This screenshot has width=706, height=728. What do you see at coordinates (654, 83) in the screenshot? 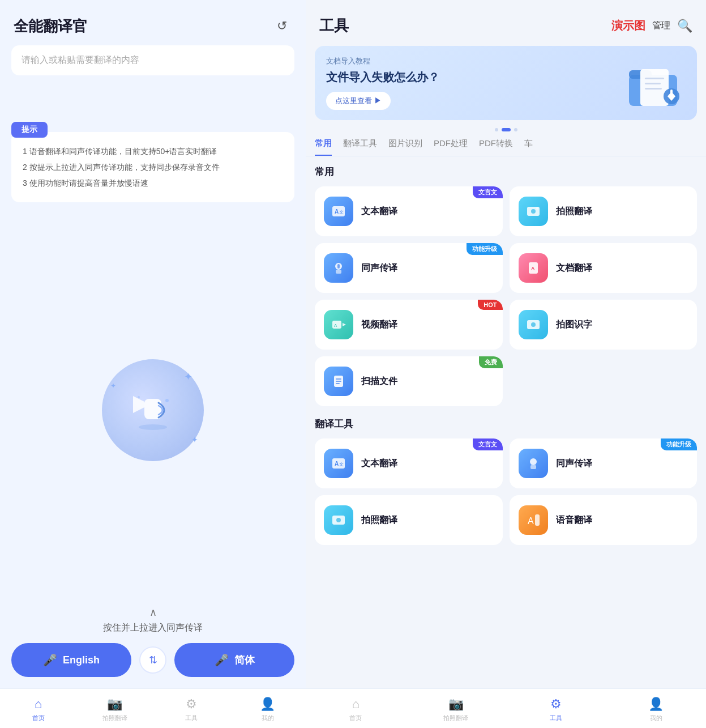
I see `banner-image` at bounding box center [654, 83].